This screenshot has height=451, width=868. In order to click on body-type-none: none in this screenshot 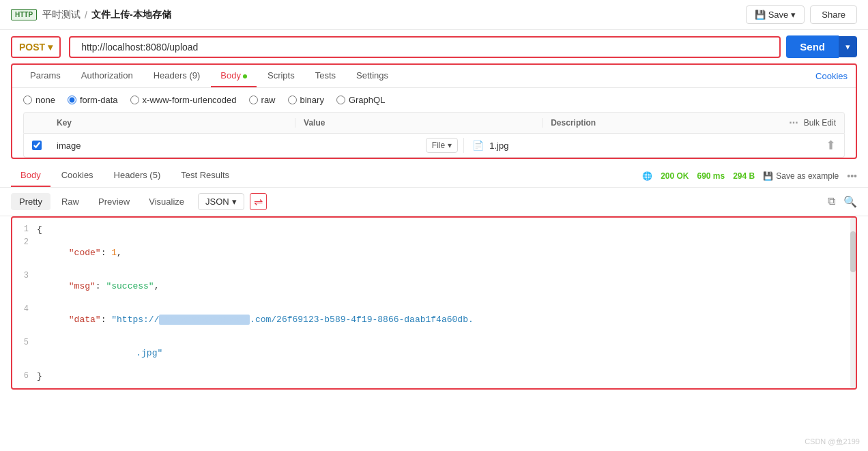, I will do `click(40, 100)`.